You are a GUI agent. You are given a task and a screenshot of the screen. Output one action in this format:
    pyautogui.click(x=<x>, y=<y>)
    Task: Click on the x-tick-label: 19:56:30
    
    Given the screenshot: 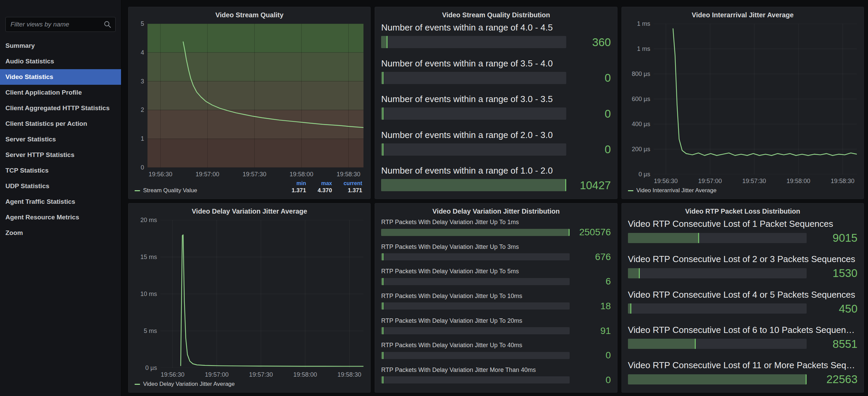 What is the action you would take?
    pyautogui.click(x=666, y=181)
    